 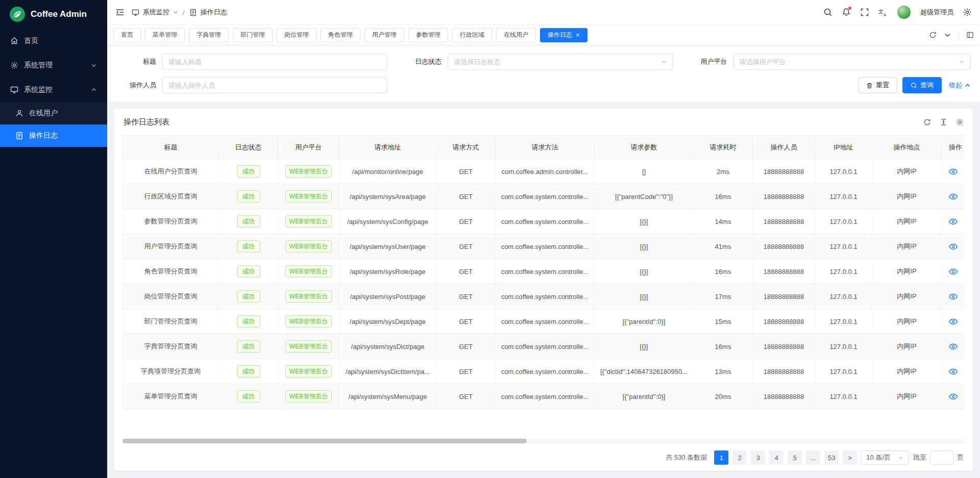 What do you see at coordinates (850, 458) in the screenshot?
I see `next-page-button: >` at bounding box center [850, 458].